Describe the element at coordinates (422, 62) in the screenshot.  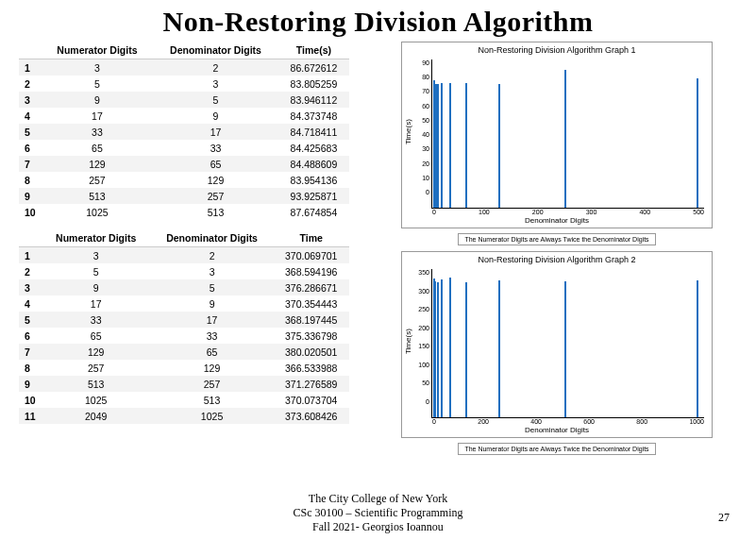
I see `tick-label: 90` at that location.